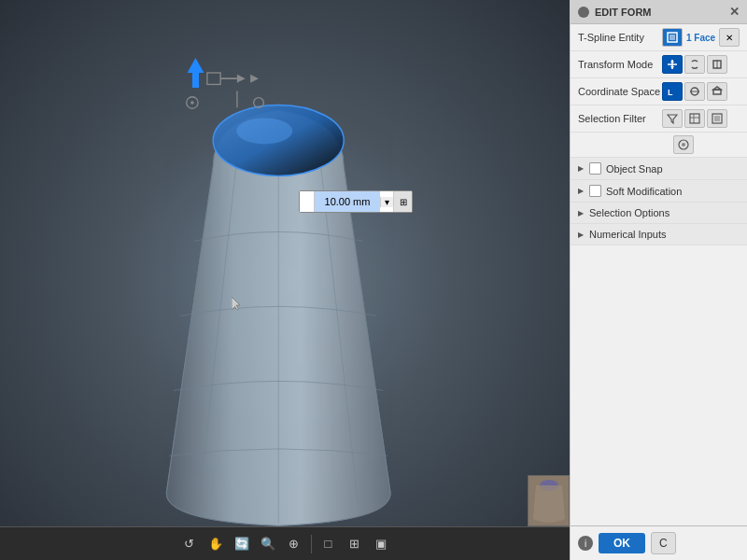  What do you see at coordinates (242, 544) in the screenshot?
I see `orbit-button: 🔄` at bounding box center [242, 544].